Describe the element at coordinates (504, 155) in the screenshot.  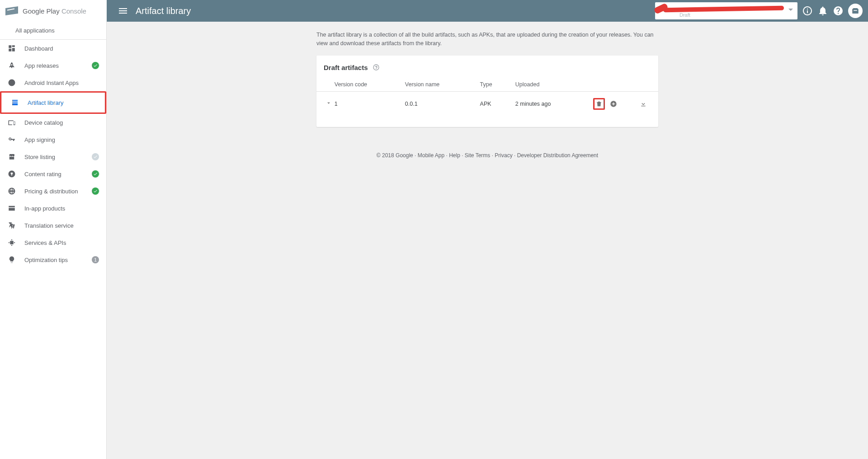
I see `footer-link-privacy: Privacy` at that location.